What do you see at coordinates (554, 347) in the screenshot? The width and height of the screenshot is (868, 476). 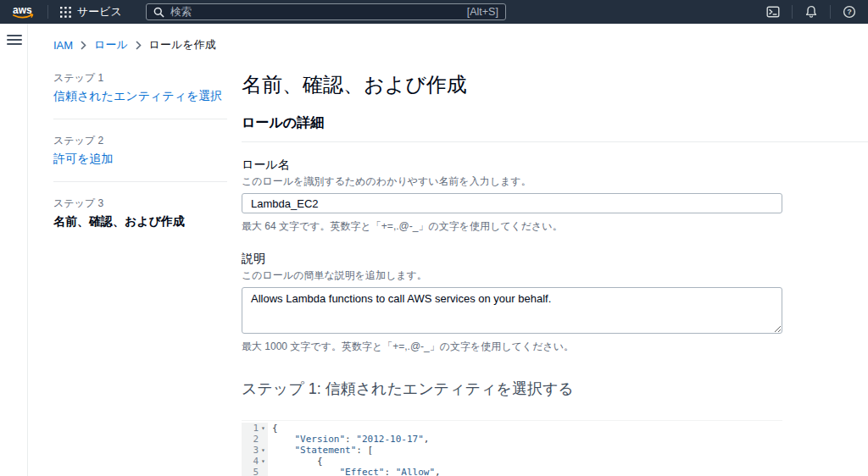 I see `description-constraint: 最大 1000 文字です。英数字と「+=,.@-_」の文字を使用してください。` at bounding box center [554, 347].